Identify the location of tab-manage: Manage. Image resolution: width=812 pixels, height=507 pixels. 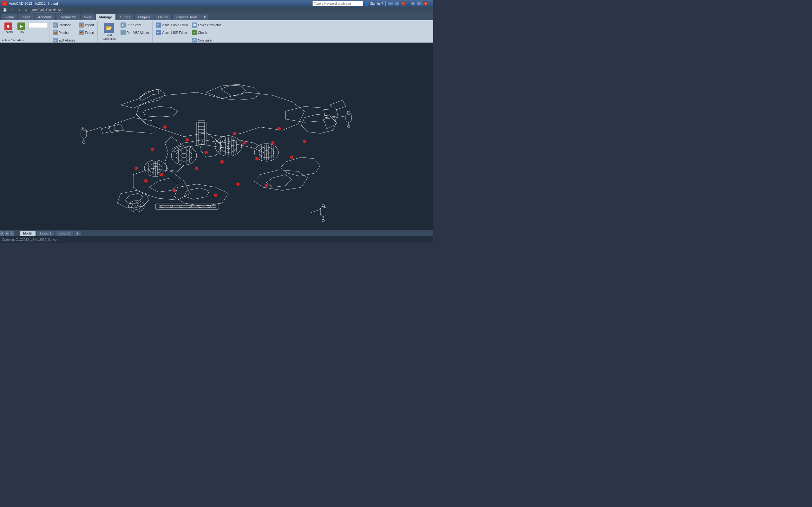
(106, 17).